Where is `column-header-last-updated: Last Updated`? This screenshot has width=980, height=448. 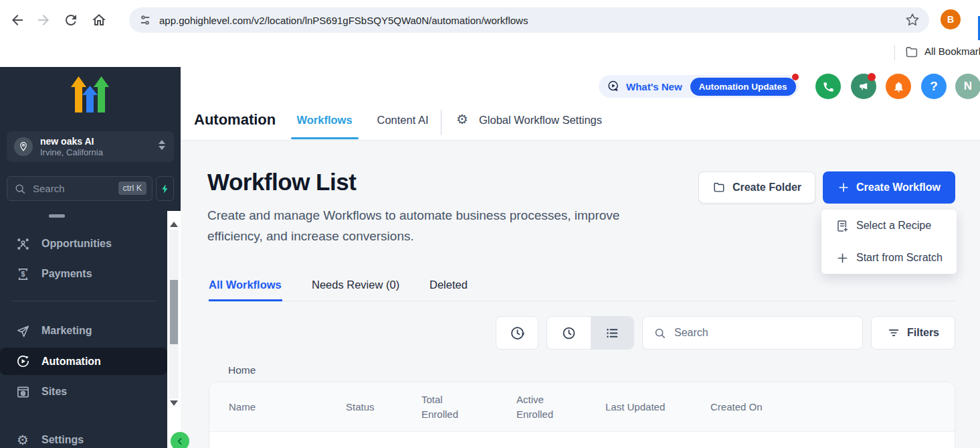 column-header-last-updated: Last Updated is located at coordinates (635, 407).